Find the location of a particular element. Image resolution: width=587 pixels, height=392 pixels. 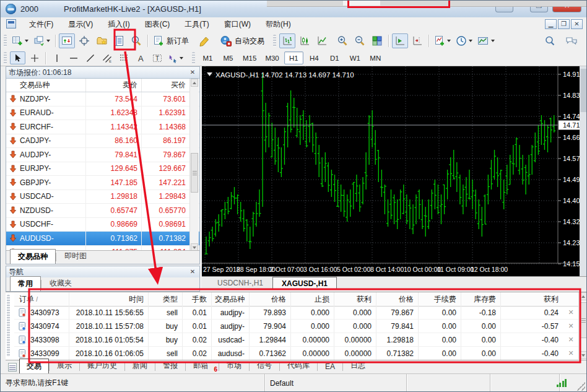

period-button-h4: H4 is located at coordinates (315, 58).